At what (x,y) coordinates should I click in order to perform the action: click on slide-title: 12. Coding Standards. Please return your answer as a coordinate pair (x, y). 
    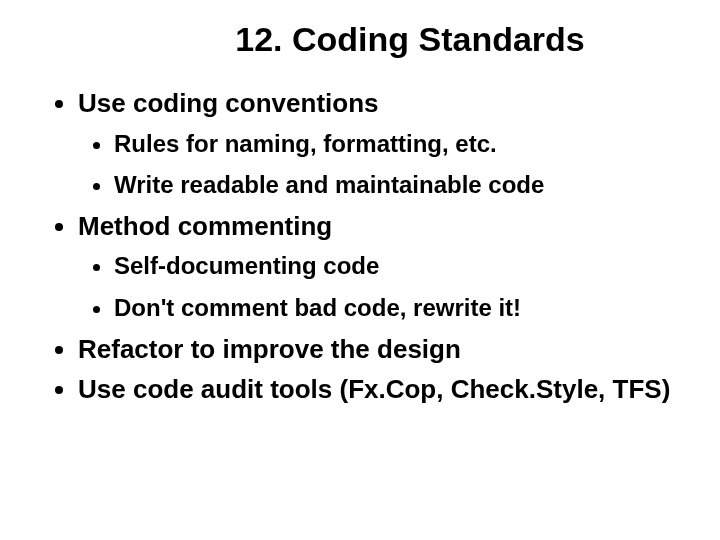
    Looking at the image, I should click on (410, 40).